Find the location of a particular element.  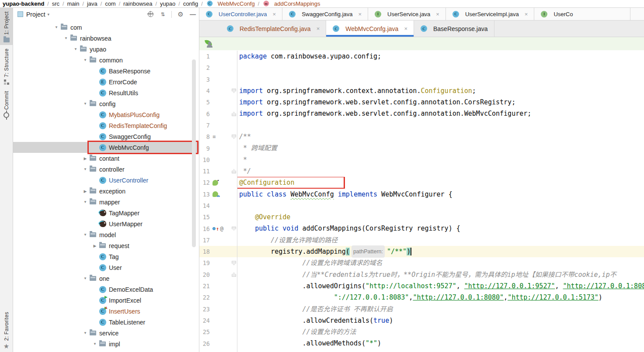

breadcrumb-item: config is located at coordinates (191, 3).